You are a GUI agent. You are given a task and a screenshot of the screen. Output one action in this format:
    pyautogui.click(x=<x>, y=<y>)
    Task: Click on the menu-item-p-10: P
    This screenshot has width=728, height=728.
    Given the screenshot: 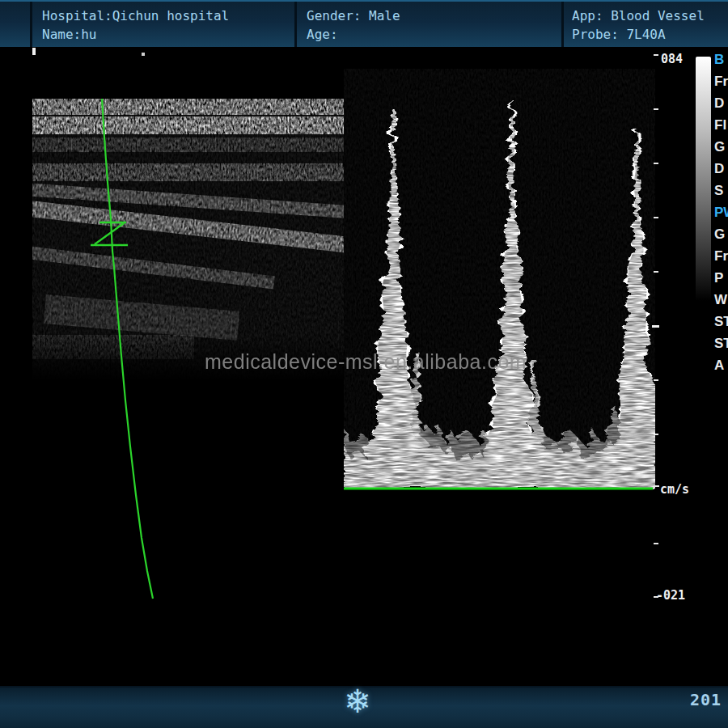 What is the action you would take?
    pyautogui.click(x=722, y=278)
    